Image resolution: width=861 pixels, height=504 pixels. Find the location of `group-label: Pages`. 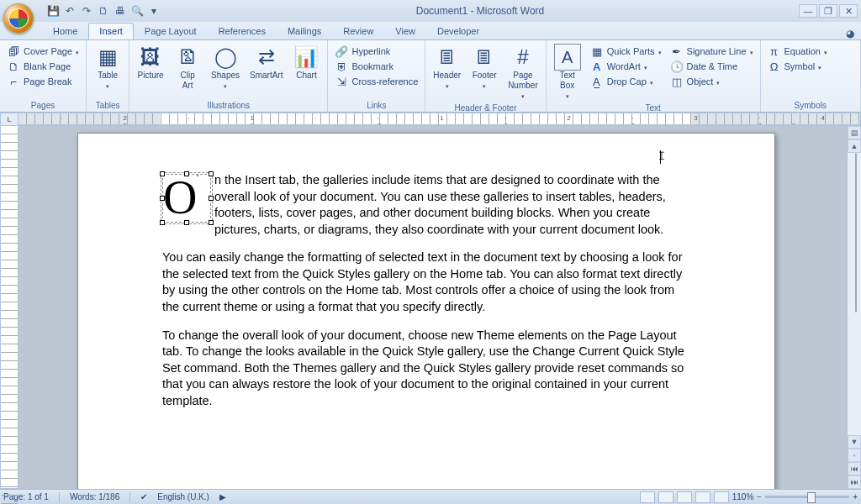

group-label: Pages is located at coordinates (43, 106).